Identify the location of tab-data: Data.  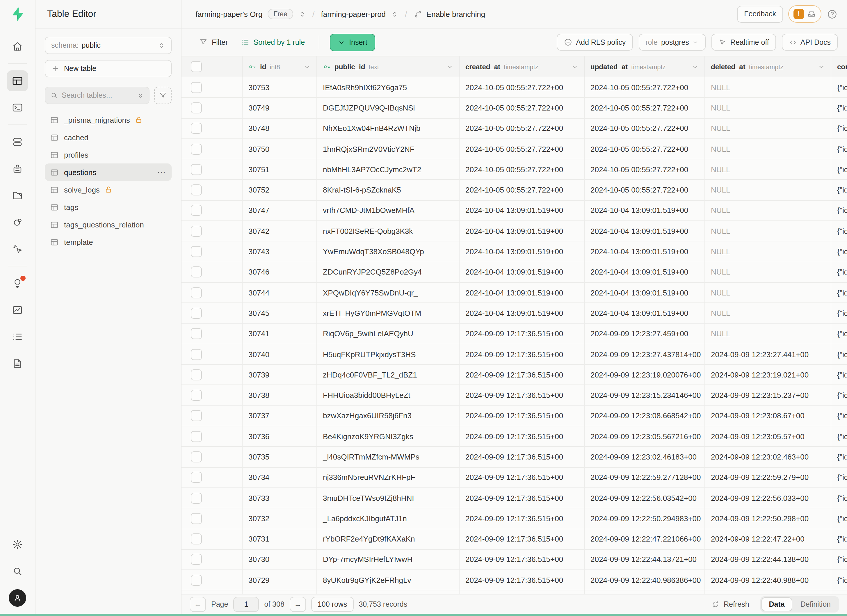
(777, 604).